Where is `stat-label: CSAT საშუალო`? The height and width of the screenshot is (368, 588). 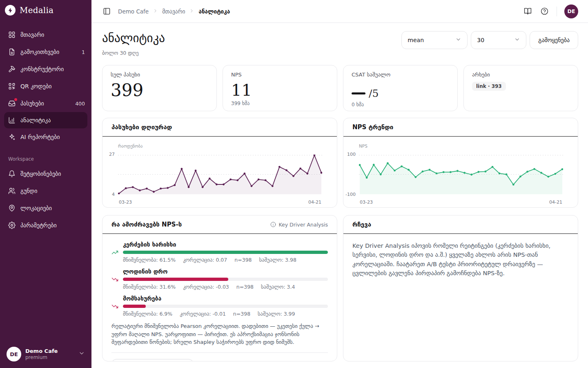 stat-label: CSAT საშუალო is located at coordinates (400, 74).